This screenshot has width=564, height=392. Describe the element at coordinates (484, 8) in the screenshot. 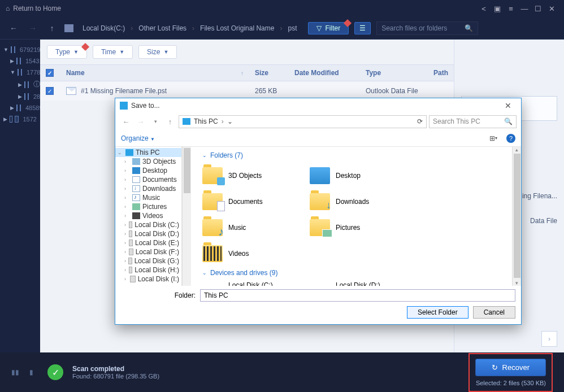

I see `share-icon: <` at that location.